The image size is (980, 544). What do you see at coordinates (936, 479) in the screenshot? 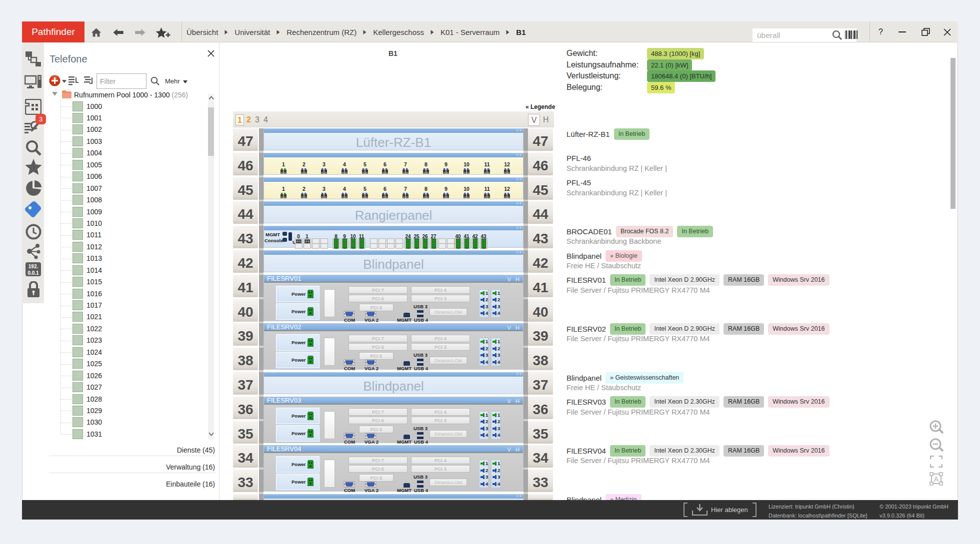
I see `svg-text: A` at bounding box center [936, 479].